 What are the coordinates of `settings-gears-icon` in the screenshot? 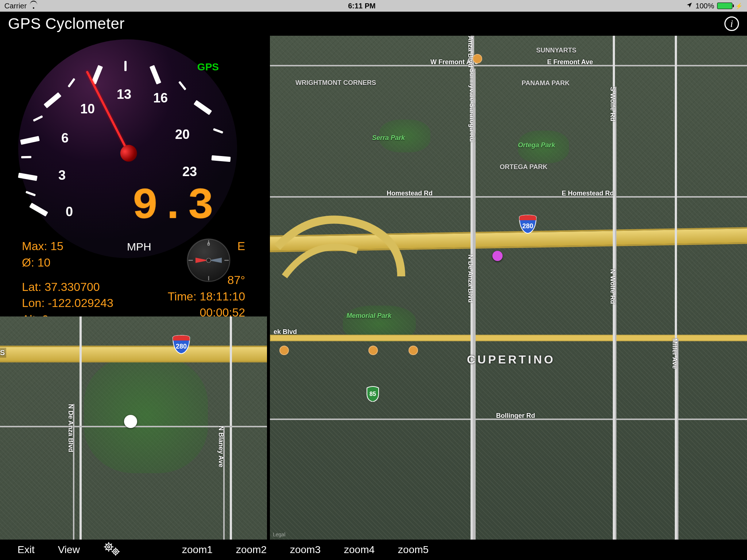 It's located at (112, 550).